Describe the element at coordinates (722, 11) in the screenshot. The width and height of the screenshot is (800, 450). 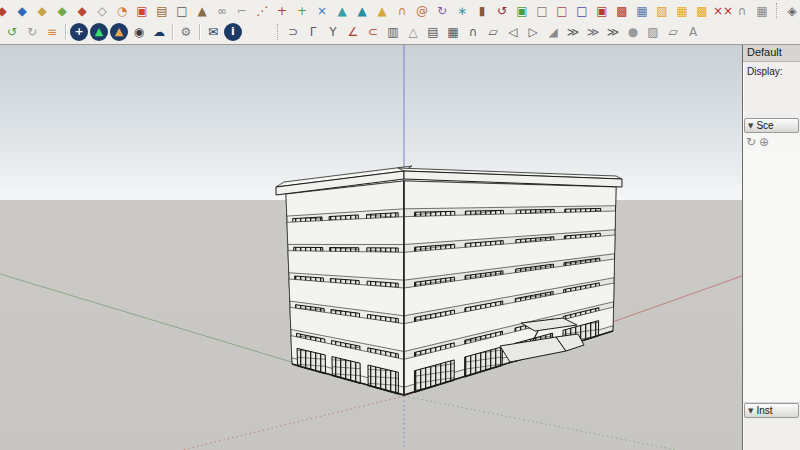
I see `xx-red-icon: ××` at that location.